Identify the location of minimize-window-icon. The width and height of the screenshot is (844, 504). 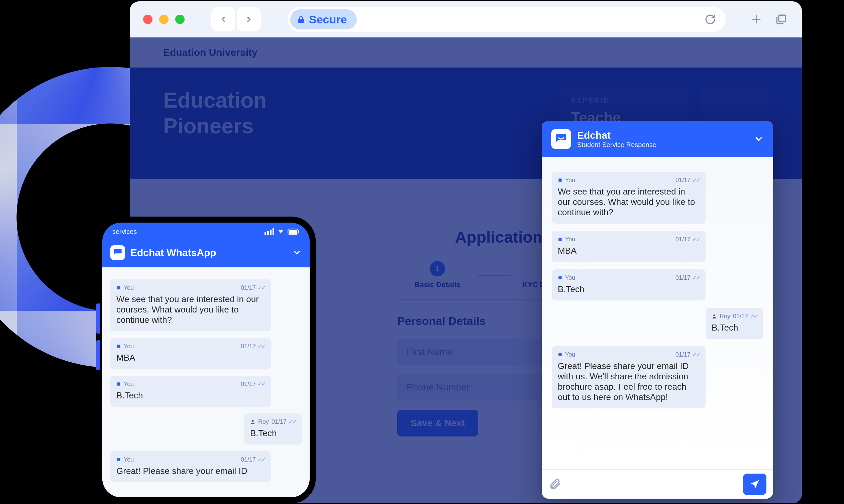
(164, 19).